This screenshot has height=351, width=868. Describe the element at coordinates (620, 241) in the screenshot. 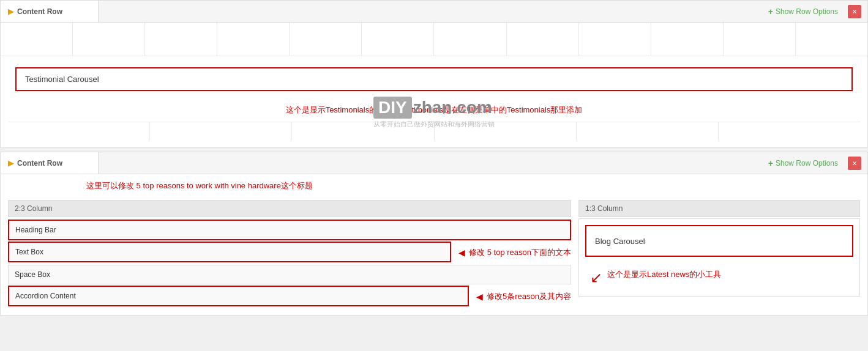

I see `blog-carousel-label: Blog Carousel` at that location.